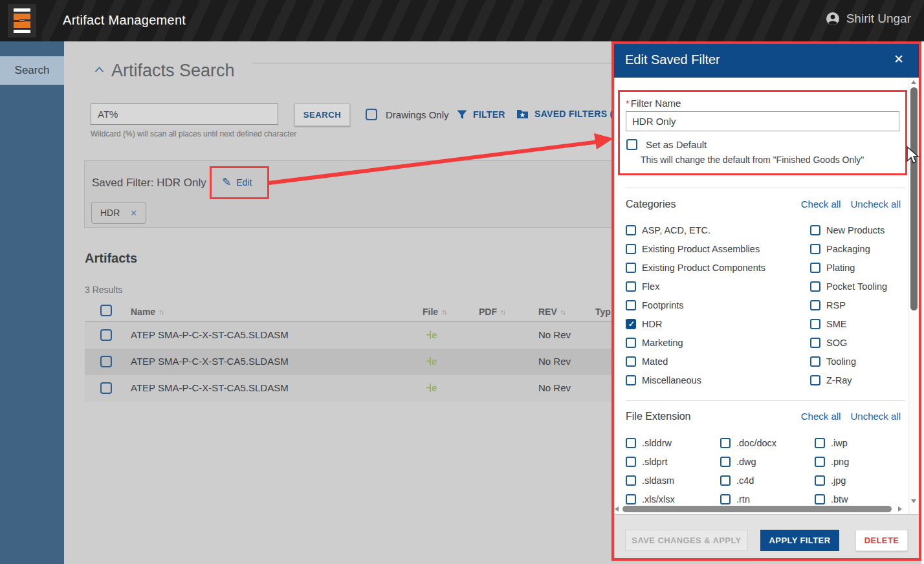 The width and height of the screenshot is (924, 564). What do you see at coordinates (434, 312) in the screenshot?
I see `column-header-file: File↑↓` at bounding box center [434, 312].